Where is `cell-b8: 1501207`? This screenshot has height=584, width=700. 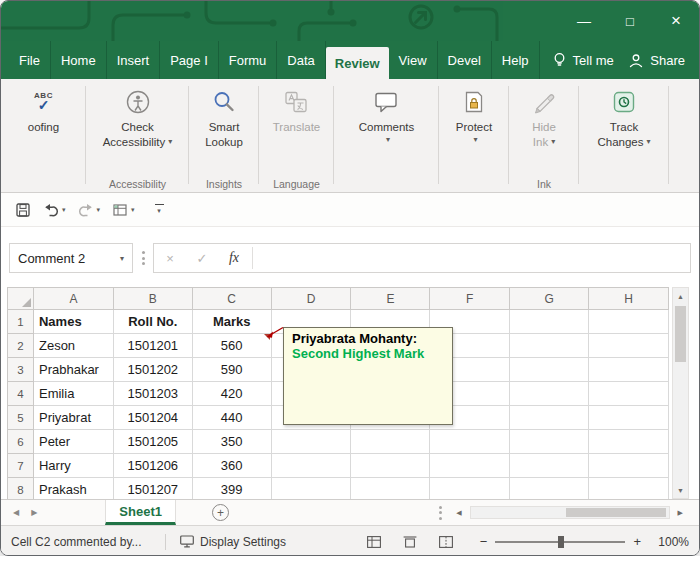
cell-b8: 1501207 is located at coordinates (154, 488).